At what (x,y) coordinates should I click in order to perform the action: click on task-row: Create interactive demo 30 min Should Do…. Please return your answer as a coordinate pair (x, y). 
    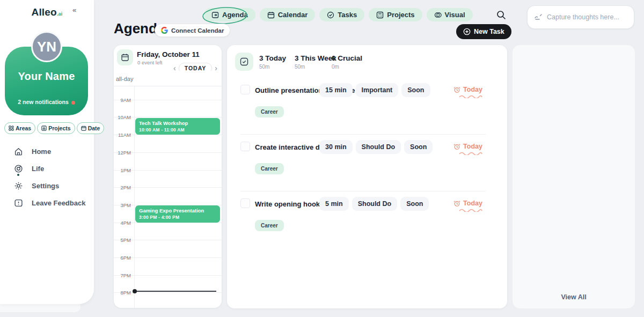
    Looking at the image, I should click on (367, 167).